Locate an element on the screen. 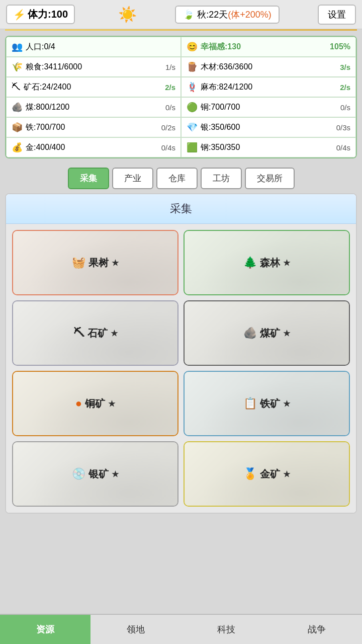 The height and width of the screenshot is (644, 362). forest-icon: 🌲 is located at coordinates (250, 263).